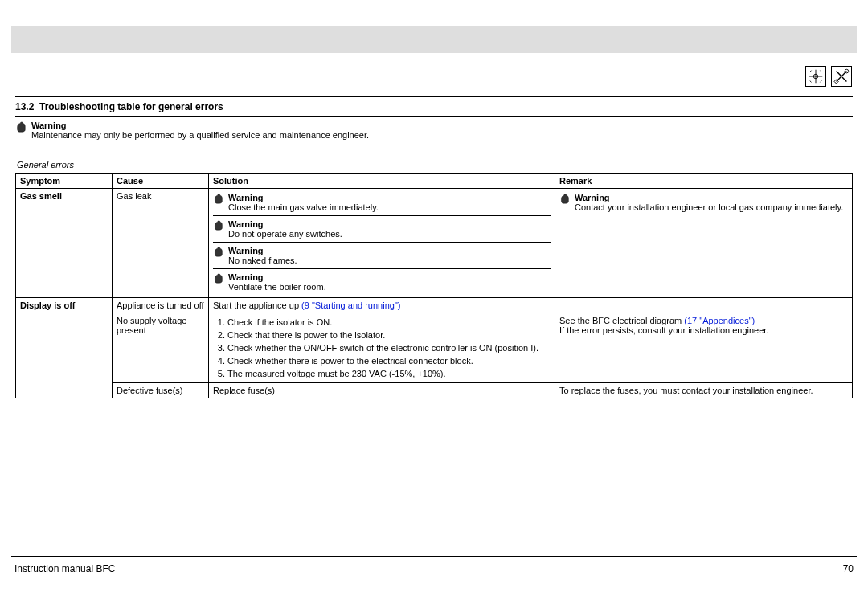 The image size is (868, 613). I want to click on warning-label: Warning, so click(200, 125).